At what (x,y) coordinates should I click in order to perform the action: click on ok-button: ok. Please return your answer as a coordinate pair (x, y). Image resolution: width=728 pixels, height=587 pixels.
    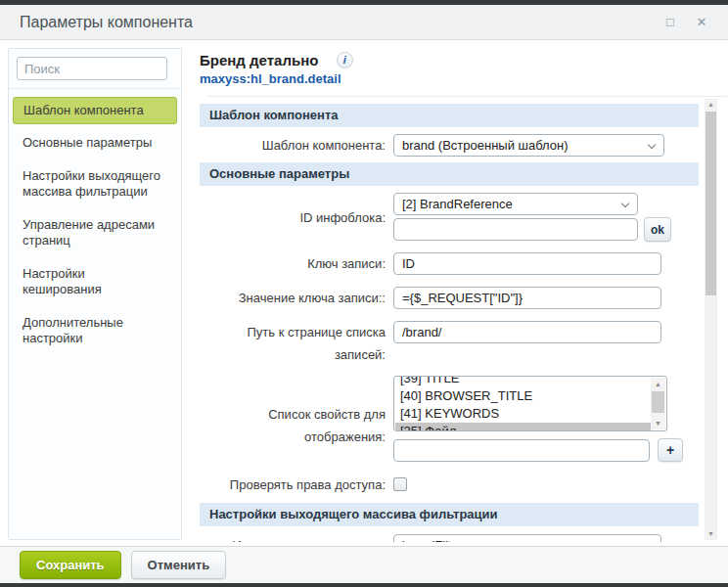
    Looking at the image, I should click on (658, 229).